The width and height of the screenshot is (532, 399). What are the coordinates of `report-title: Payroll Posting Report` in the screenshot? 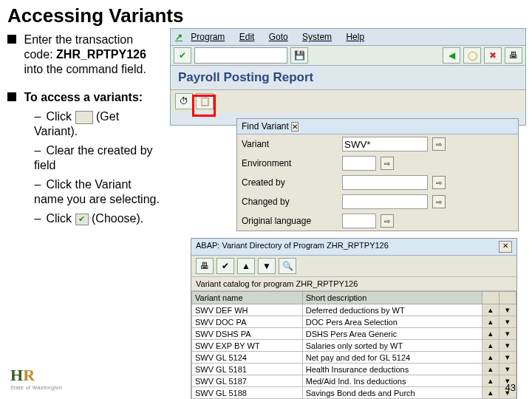 It's located at (348, 78).